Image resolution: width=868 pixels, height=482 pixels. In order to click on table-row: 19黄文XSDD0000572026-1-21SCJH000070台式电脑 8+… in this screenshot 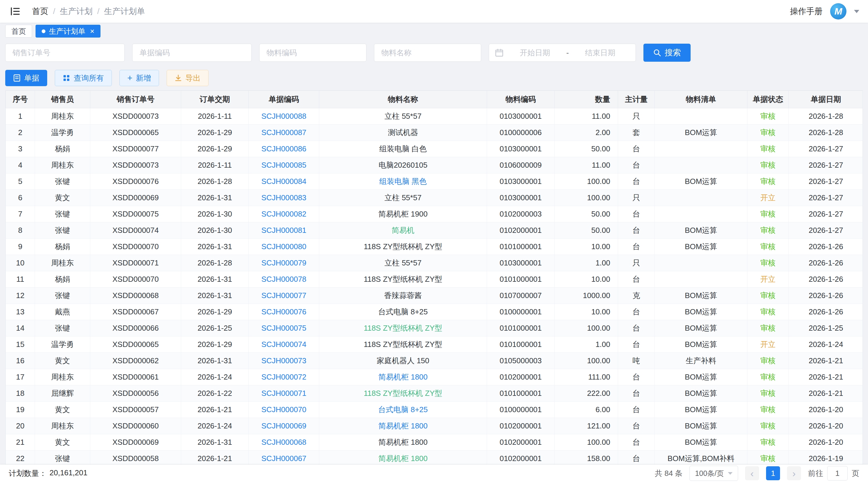, I will do `click(434, 410)`.